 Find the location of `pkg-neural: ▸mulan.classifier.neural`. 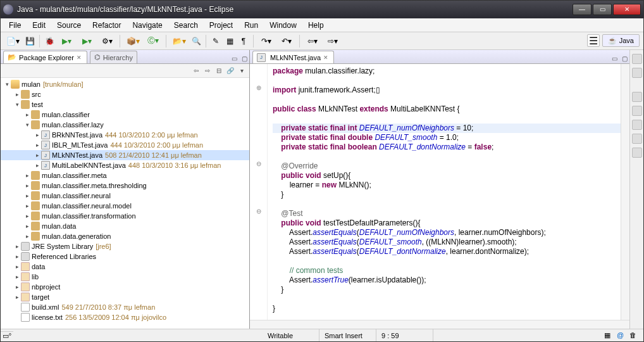

pkg-neural: ▸mulan.classifier.neural is located at coordinates (125, 196).